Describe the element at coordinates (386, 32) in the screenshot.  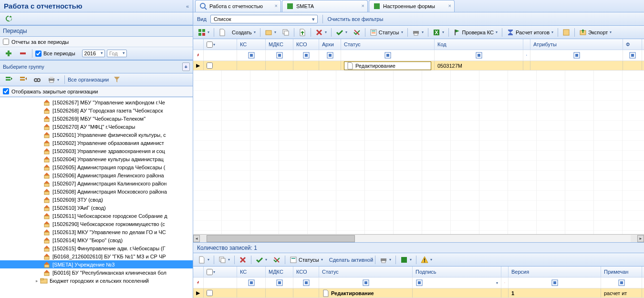
I see `statuses-button: Статусы▾` at that location.